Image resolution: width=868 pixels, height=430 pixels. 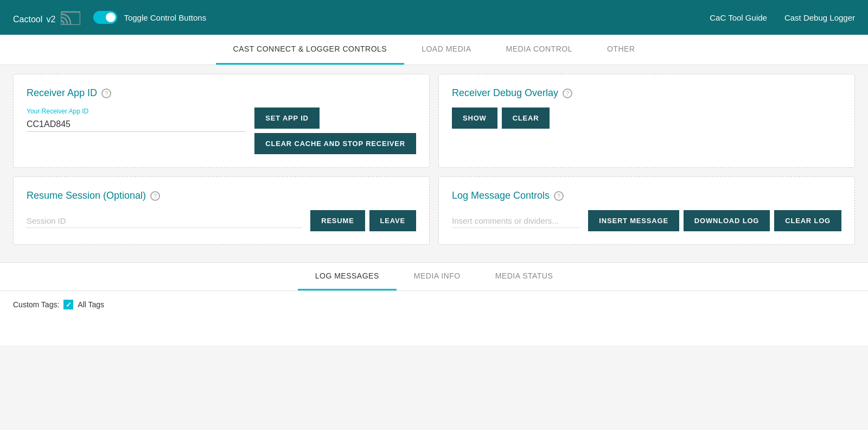 What do you see at coordinates (136, 111) in the screenshot?
I see `receiver-app-id-input-label: Your Receiver App ID` at bounding box center [136, 111].